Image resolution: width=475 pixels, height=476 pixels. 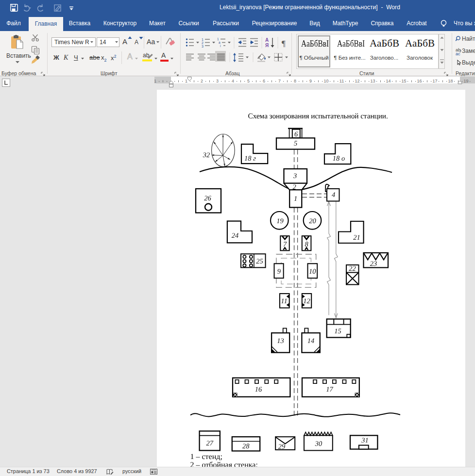 I want to click on svg-text: 18, so click(x=450, y=81).